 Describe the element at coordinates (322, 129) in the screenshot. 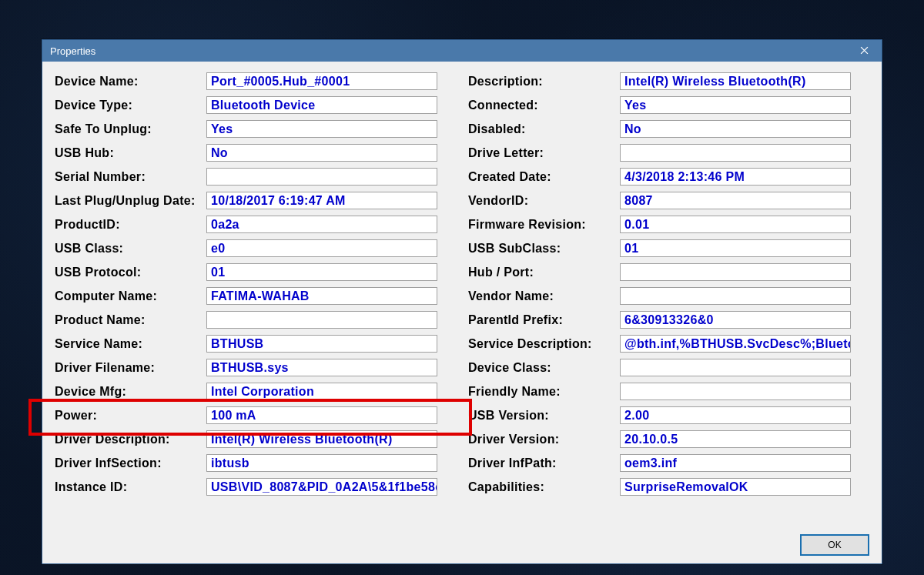

I see `value-safe_to_unplug: Yes` at that location.